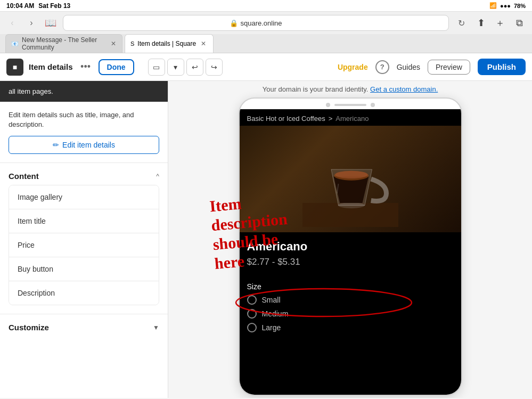 The image size is (532, 399). What do you see at coordinates (520, 6) in the screenshot?
I see `battery-display: 78%` at bounding box center [520, 6].